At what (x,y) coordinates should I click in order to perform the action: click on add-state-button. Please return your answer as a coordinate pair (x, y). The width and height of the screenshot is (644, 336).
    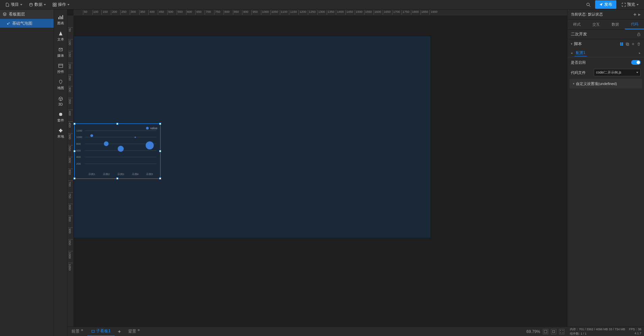
    Looking at the image, I should click on (635, 15).